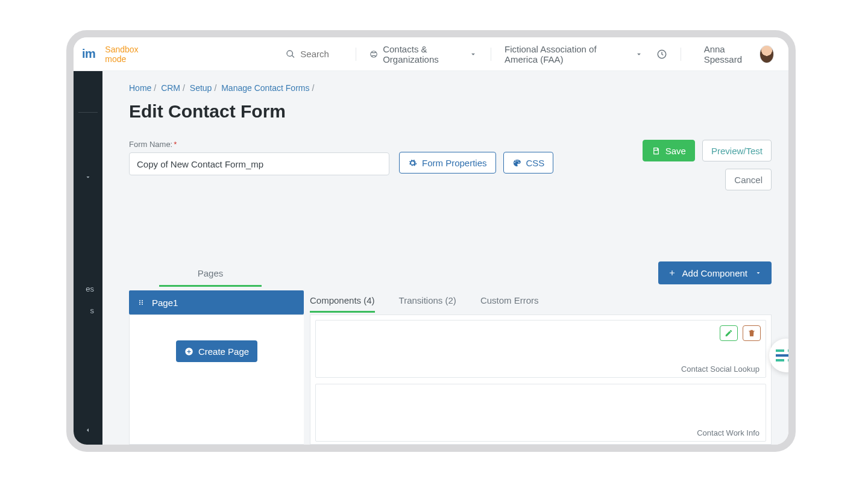 This screenshot has height=488, width=868. I want to click on form-properties-label: Form Properties, so click(454, 163).